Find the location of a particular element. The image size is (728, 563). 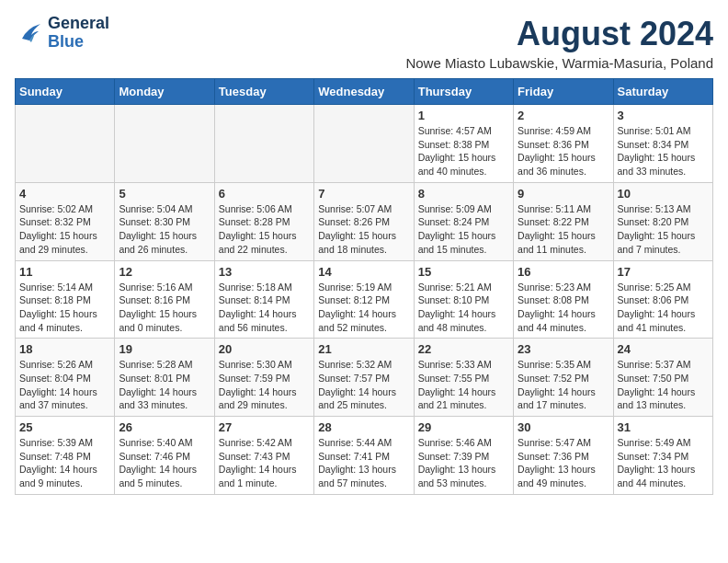

calendar-week-row: 4Sunrise: 5:02 AM Sunset: 8:32 PM Daylig… is located at coordinates (364, 221).